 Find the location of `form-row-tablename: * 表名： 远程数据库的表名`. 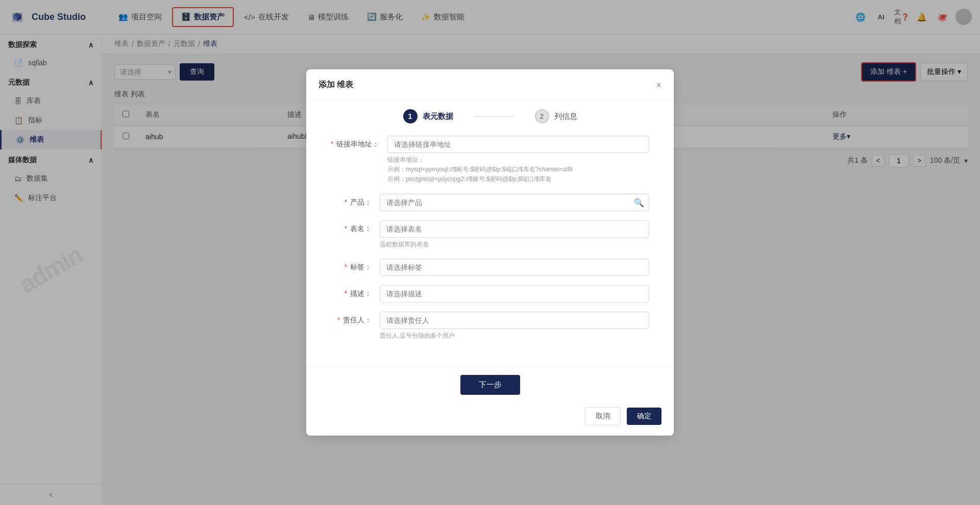

form-row-tablename: * 表名： 远程数据库的表名 is located at coordinates (490, 235).